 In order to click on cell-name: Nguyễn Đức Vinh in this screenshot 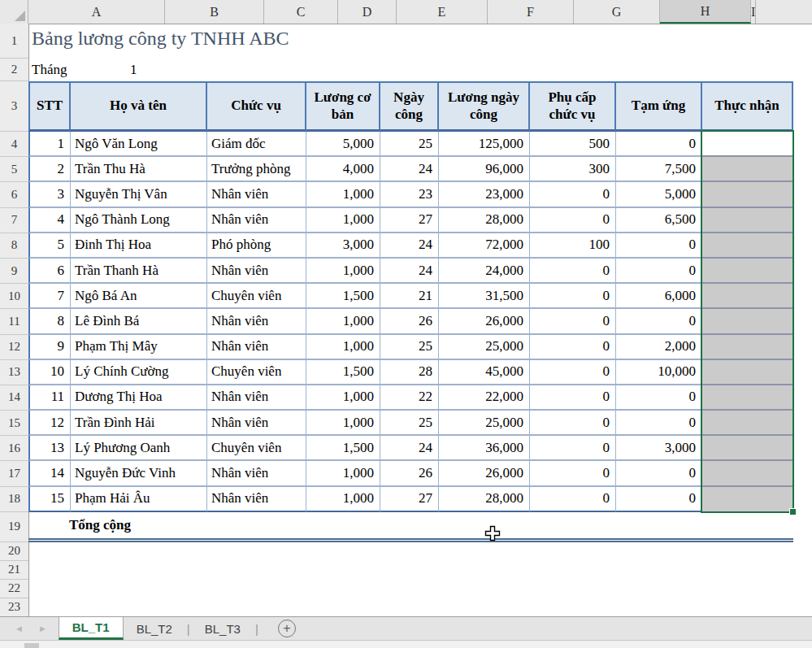, I will do `click(139, 473)`.